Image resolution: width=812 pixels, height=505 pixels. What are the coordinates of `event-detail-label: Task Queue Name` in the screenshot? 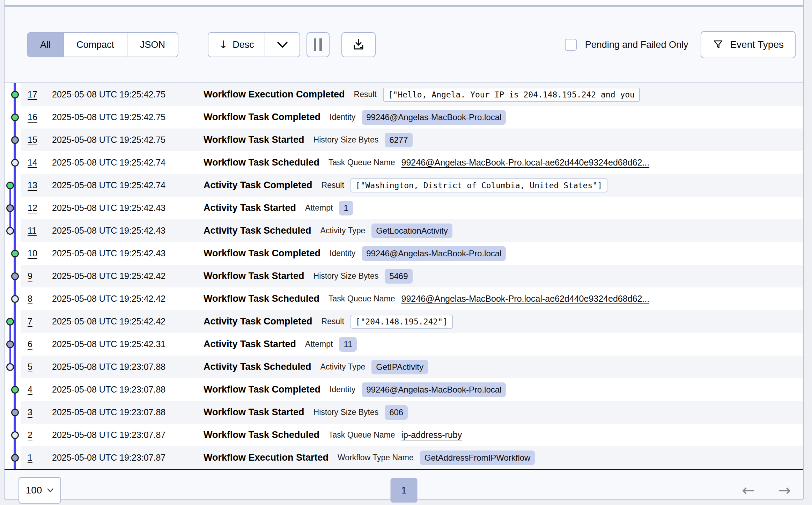 It's located at (362, 435).